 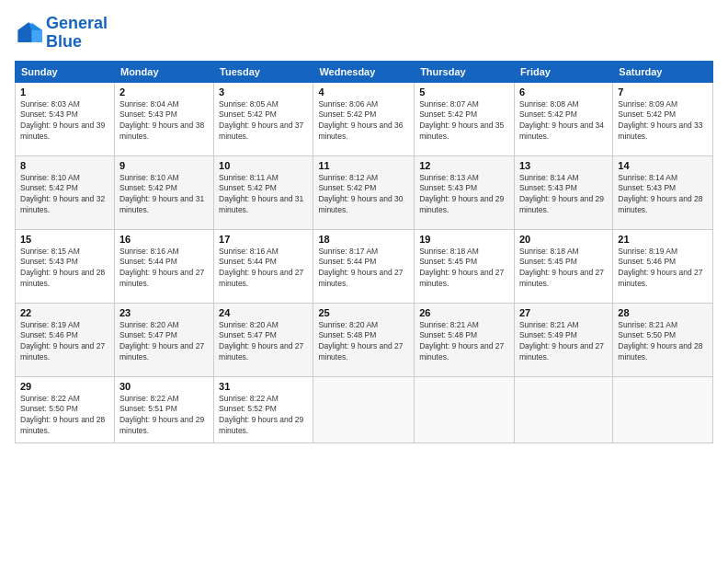 I want to click on day-info: Sunrise: 8:04 AM Sunset: 5:43 PM Dayligh…, so click(x=164, y=121).